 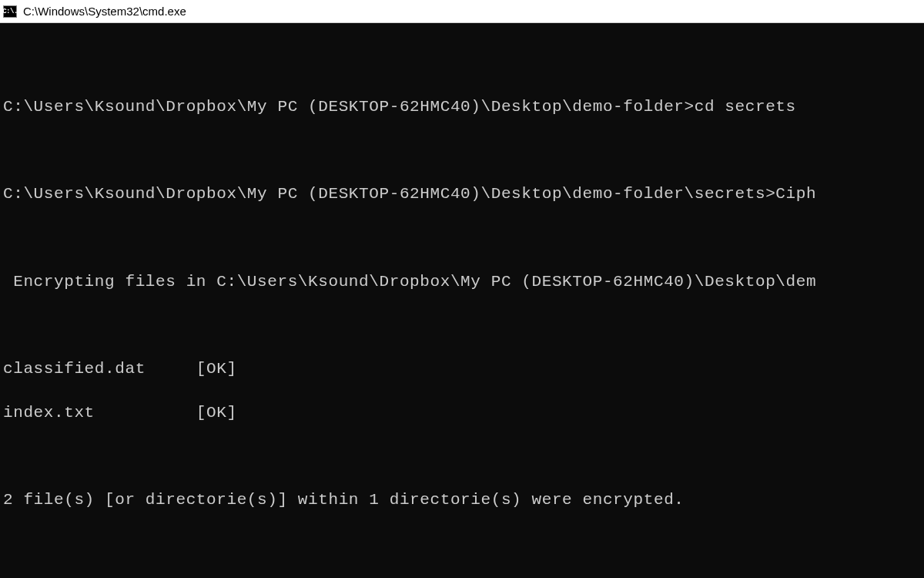 What do you see at coordinates (462, 12) in the screenshot?
I see `window-titlebar: C:\. C:\Windows\System32\cmd.exe` at bounding box center [462, 12].